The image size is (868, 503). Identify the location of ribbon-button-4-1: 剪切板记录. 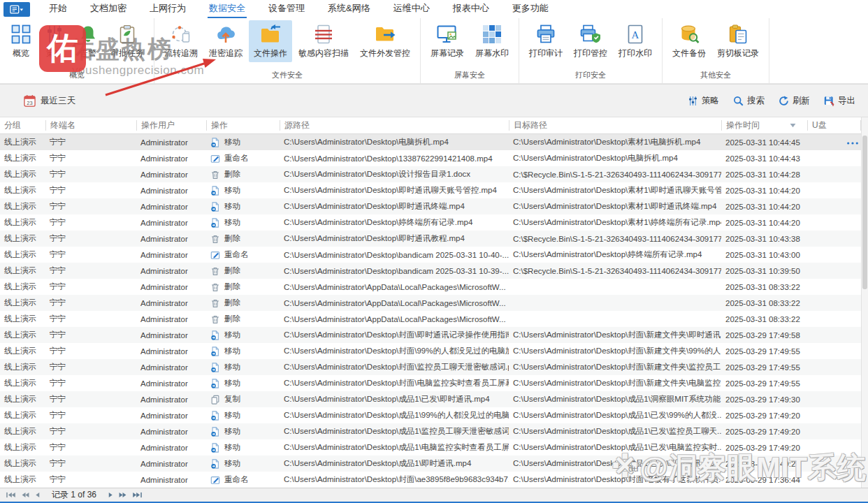
(738, 41).